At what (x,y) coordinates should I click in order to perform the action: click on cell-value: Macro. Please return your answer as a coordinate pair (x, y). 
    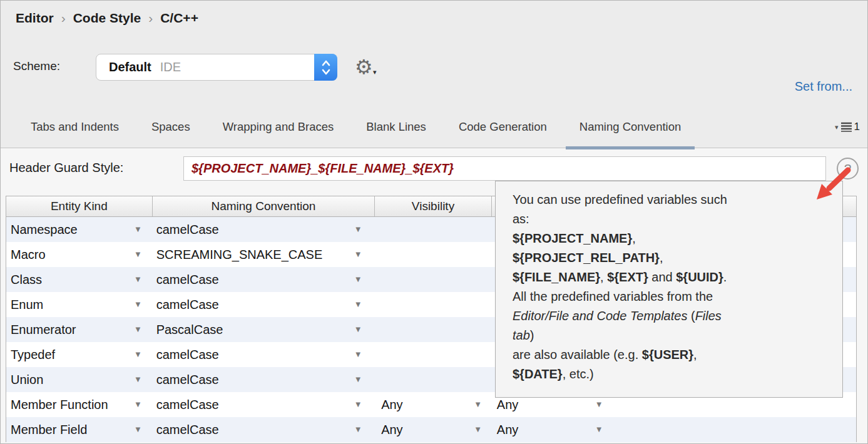
    Looking at the image, I should click on (28, 255).